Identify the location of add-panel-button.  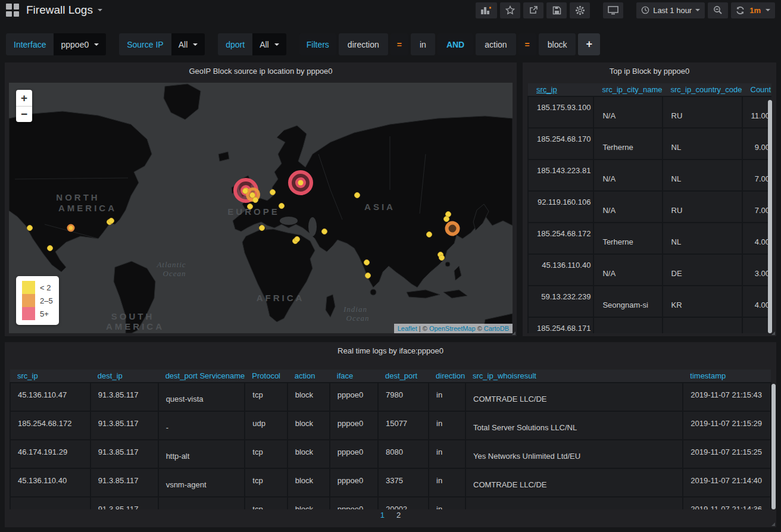
(486, 11).